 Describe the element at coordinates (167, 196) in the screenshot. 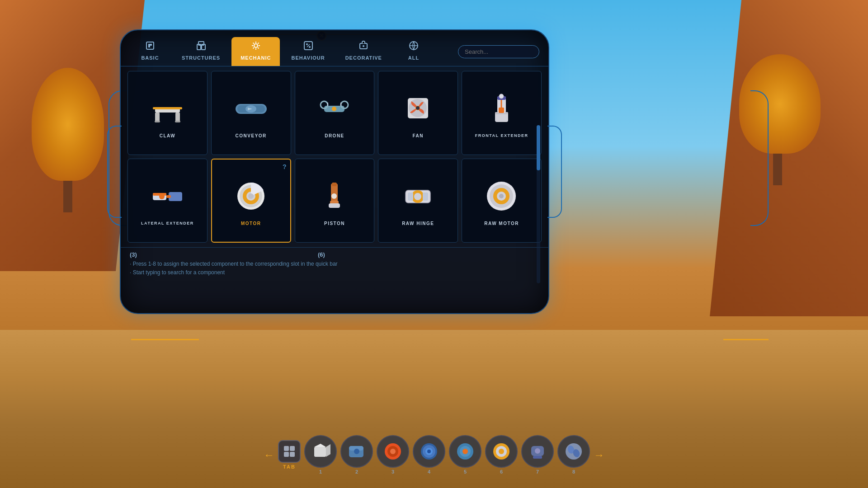

I see `lateral-extender-icon` at that location.